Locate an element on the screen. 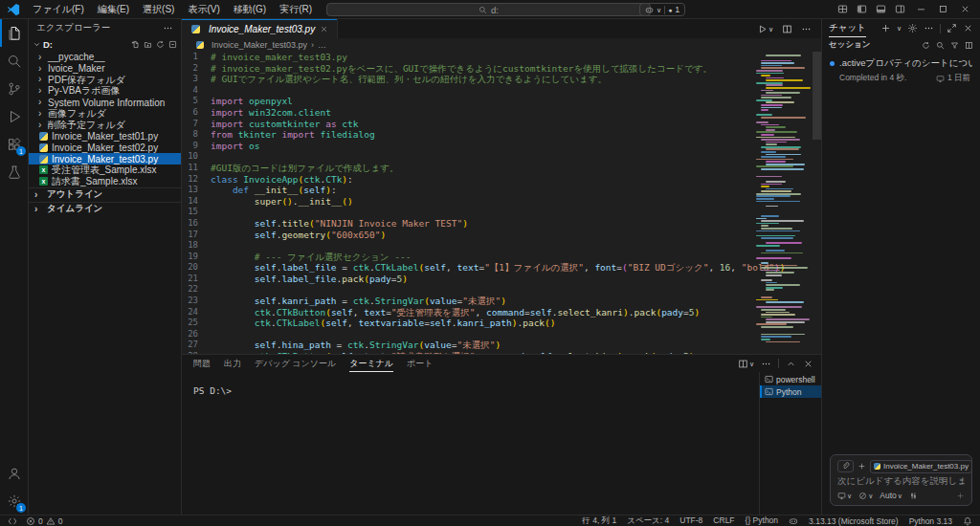 The image size is (980, 526). status-item: Python 3.13 is located at coordinates (930, 521).